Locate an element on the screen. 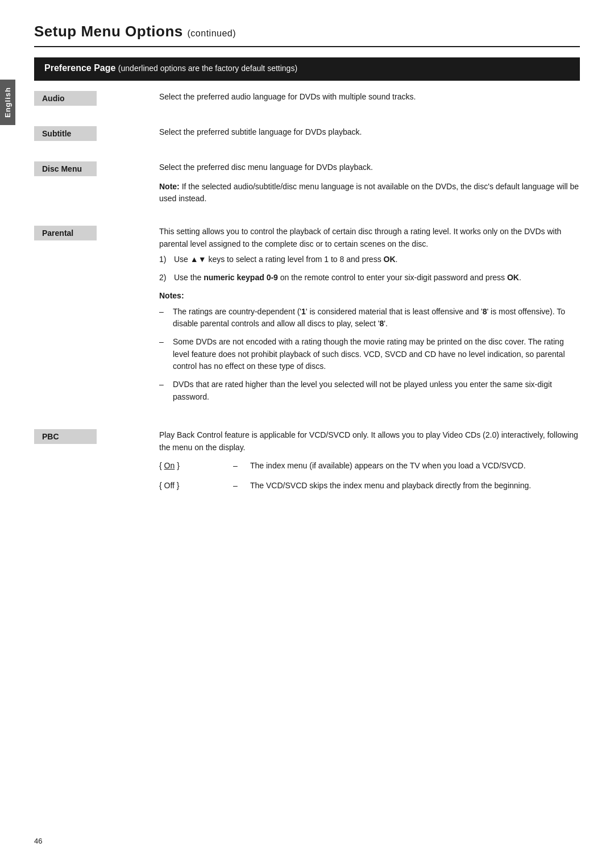 The height and width of the screenshot is (868, 614). disc-menu-label-cell: Disc Menu is located at coordinates (91, 183).